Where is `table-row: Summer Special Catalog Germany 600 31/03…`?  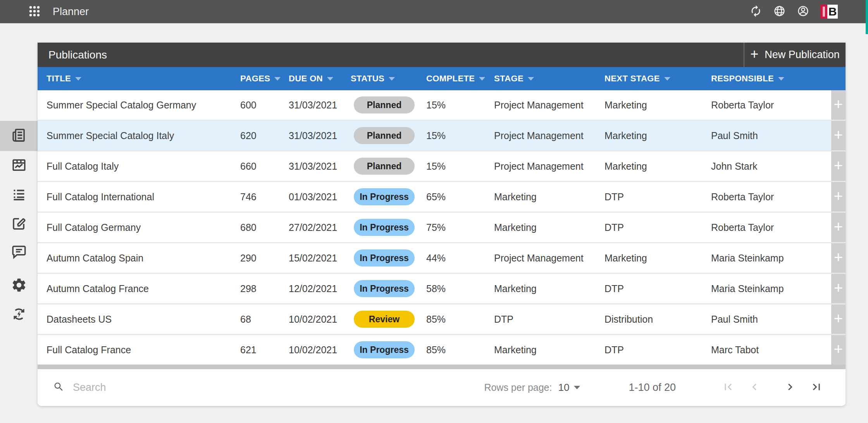 table-row: Summer Special Catalog Germany 600 31/03… is located at coordinates (442, 105).